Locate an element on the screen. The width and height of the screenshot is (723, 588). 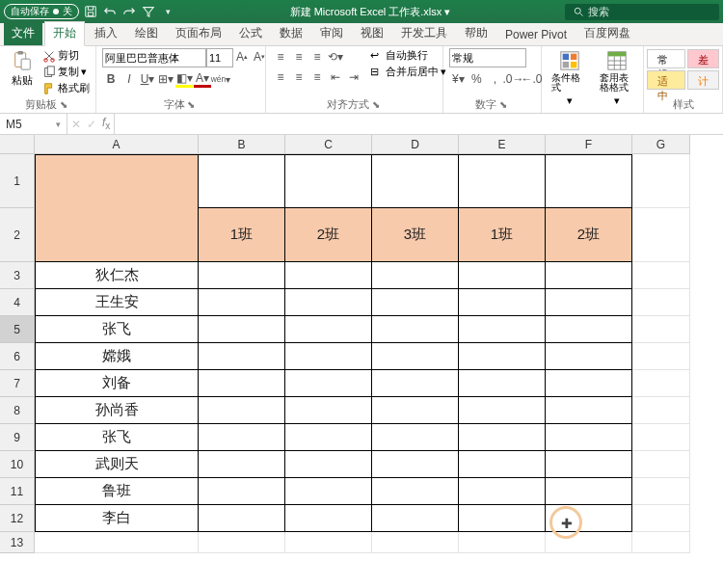
fx-icon: fx is located at coordinates (106, 123).